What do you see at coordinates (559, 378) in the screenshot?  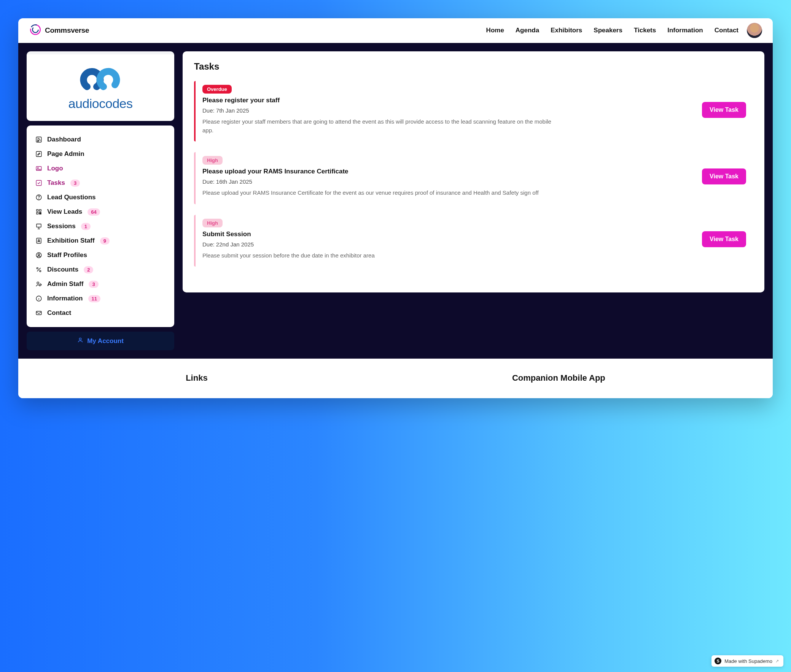 I see `footer-mobile-heading: Companion Mobile App` at bounding box center [559, 378].